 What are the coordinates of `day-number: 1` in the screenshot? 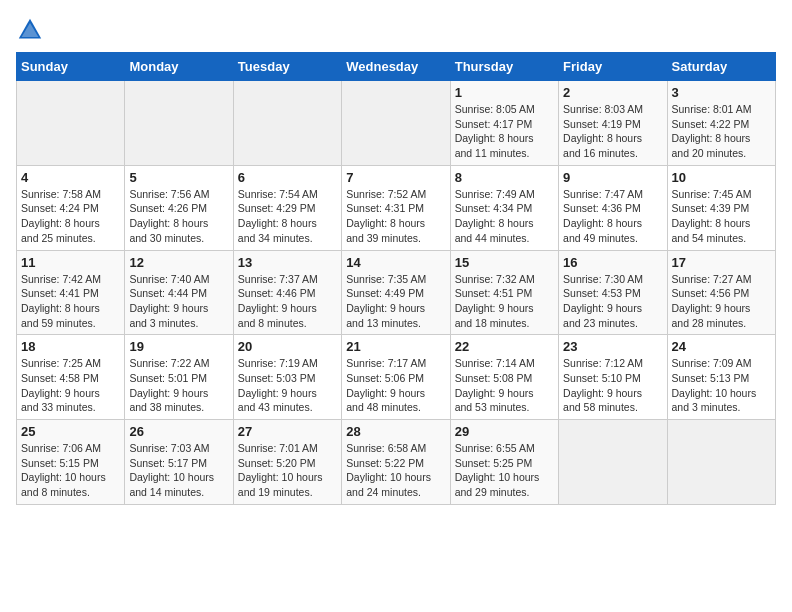 It's located at (504, 92).